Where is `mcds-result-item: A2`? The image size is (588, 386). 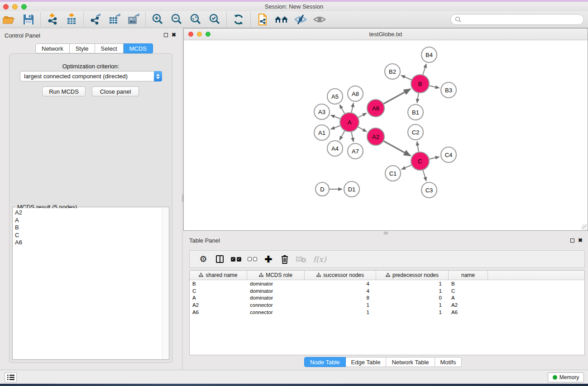
mcds-result-item: A2 is located at coordinates (88, 213).